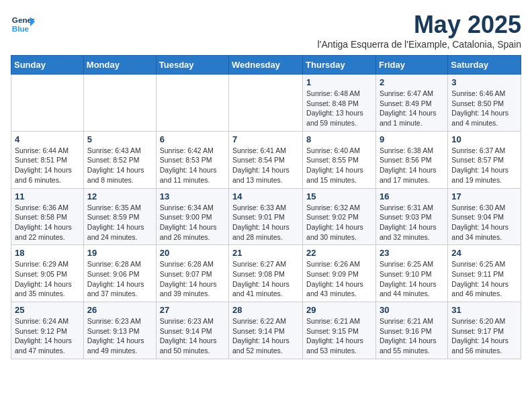  I want to click on day-info: Sunrise: 6:25 AM Sunset: 9:11 PM Dayligh…, so click(484, 279).